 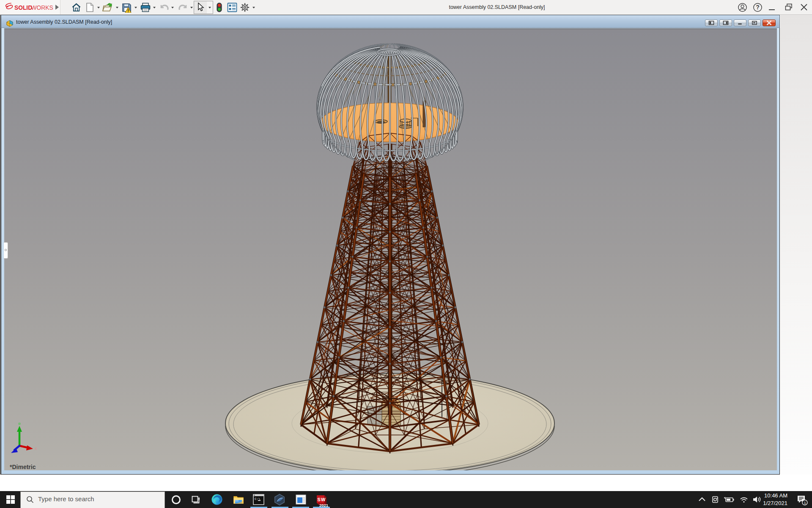 What do you see at coordinates (805, 503) in the screenshot?
I see `svg-text: 1` at bounding box center [805, 503].